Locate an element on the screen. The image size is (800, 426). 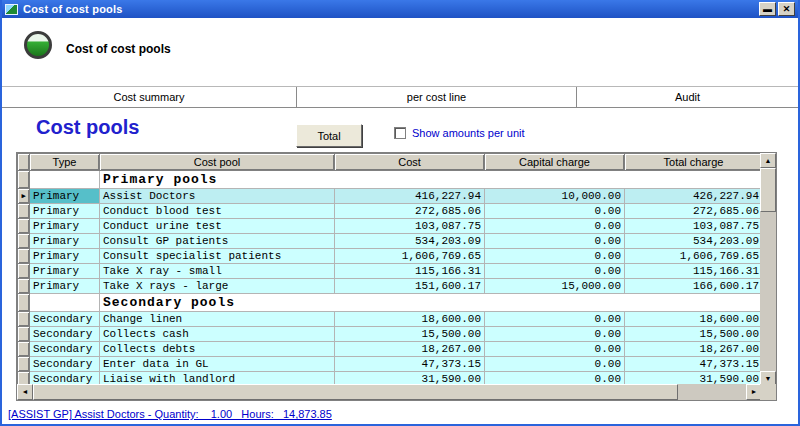
scroll-up-arrow: ▲ is located at coordinates (768, 160).